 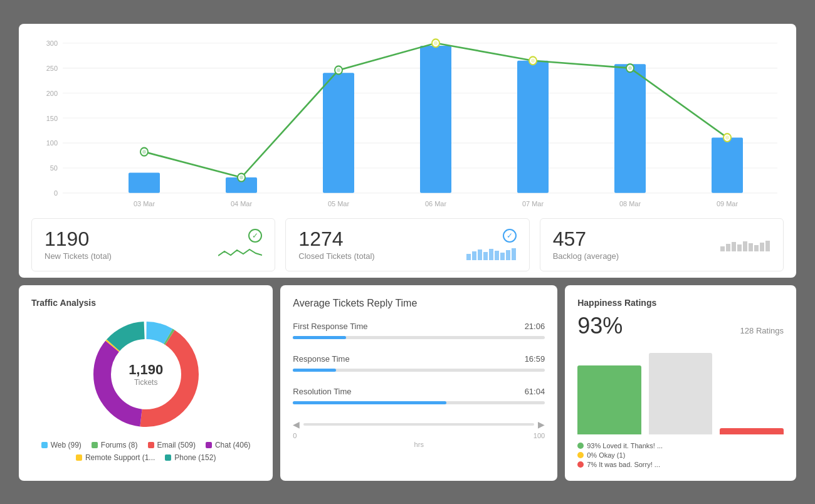 What do you see at coordinates (727, 204) in the screenshot?
I see `svg-text: 09 Mar` at bounding box center [727, 204].